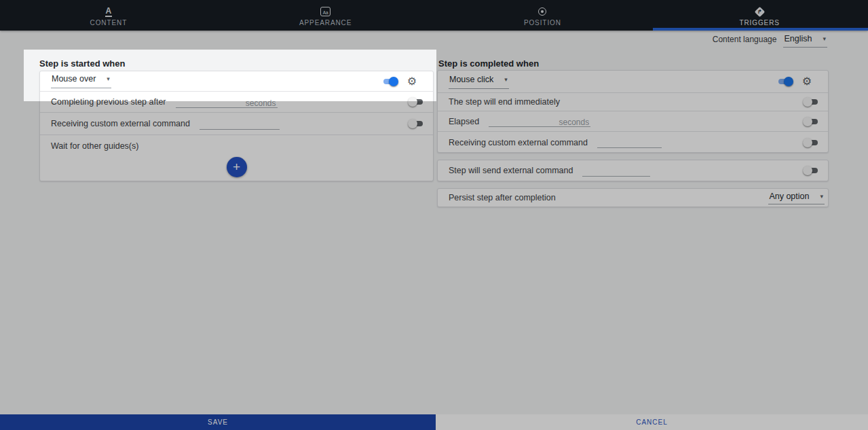 The image size is (868, 430). I want to click on persist-option-select: Any option ▾, so click(797, 198).